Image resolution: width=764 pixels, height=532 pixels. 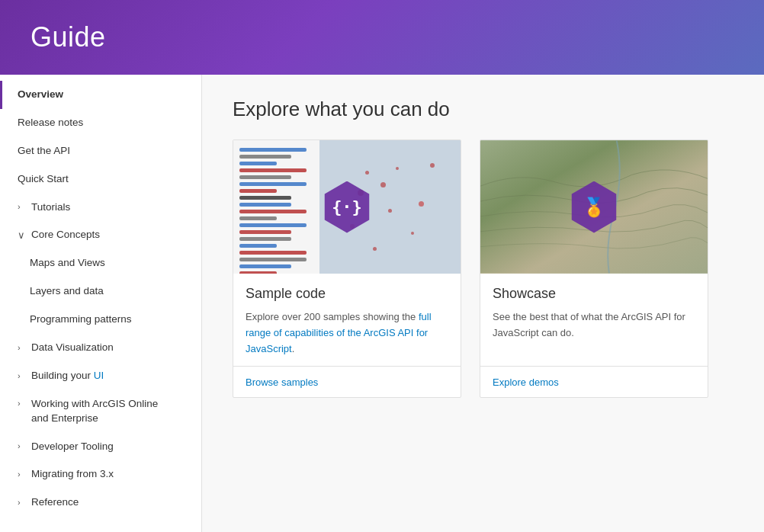 What do you see at coordinates (22, 348) in the screenshot?
I see `chevron-right-icon-2: ›` at bounding box center [22, 348].